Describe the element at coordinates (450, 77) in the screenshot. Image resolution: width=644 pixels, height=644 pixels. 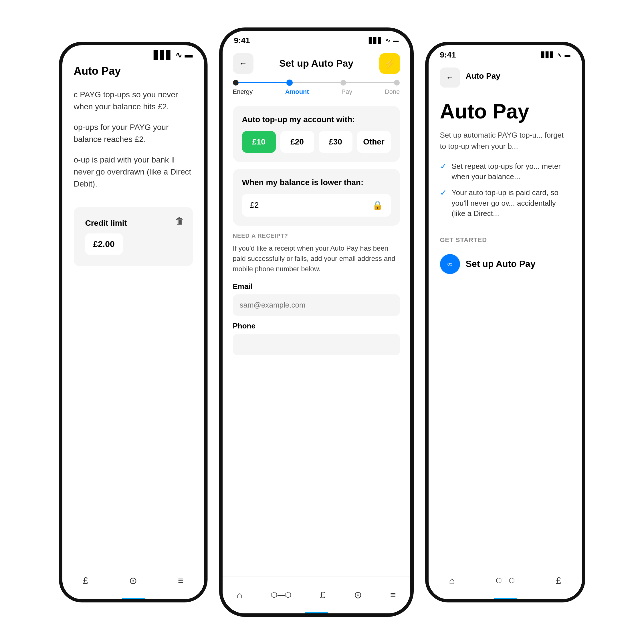
I see `right-back-icon: ←` at that location.